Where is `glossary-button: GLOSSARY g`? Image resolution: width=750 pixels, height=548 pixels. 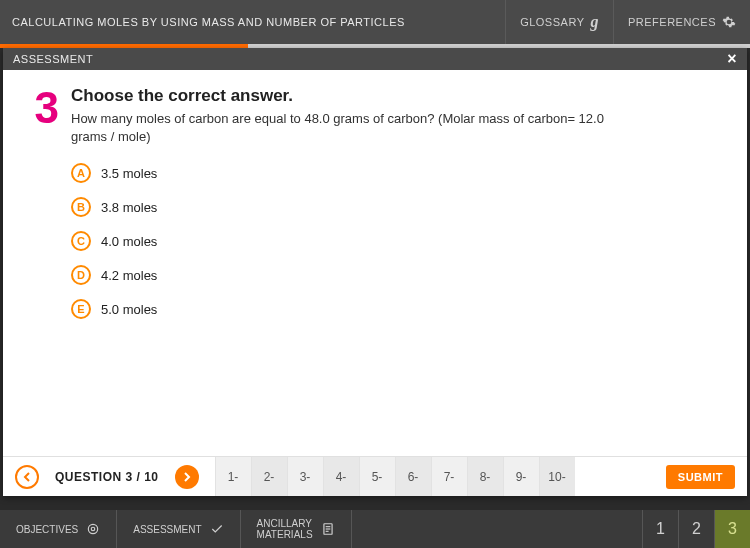
glossary-button: GLOSSARY g is located at coordinates (559, 22).